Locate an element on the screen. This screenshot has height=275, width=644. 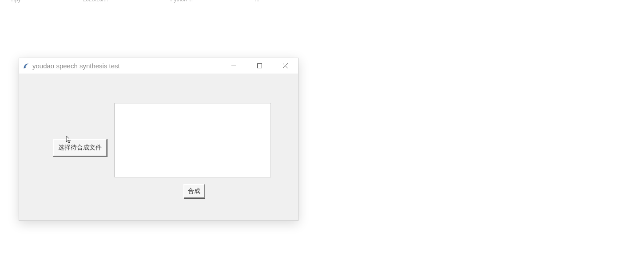
explorer-background-row: ...py 2023/10/... Python ... ... is located at coordinates (322, 1).